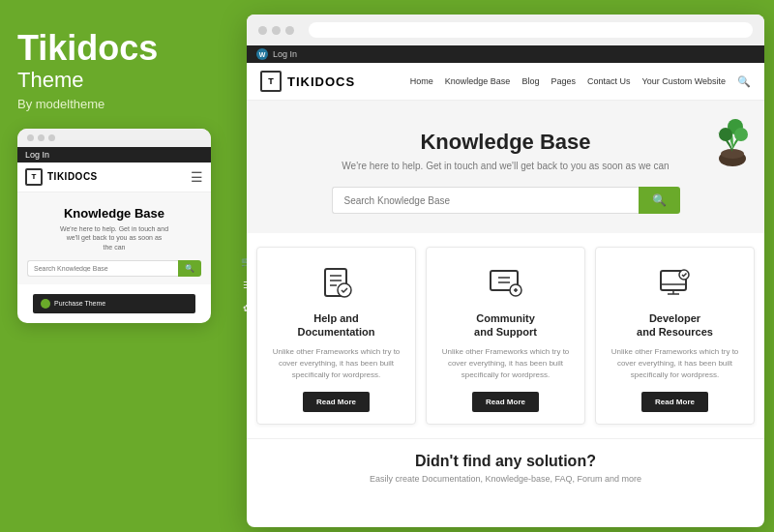 Image resolution: width=774 pixels, height=532 pixels. What do you see at coordinates (114, 226) in the screenshot?
I see `mobile-preview: Log In T TIKIDOCS ☰ Knowledge Base We're…` at bounding box center [114, 226].